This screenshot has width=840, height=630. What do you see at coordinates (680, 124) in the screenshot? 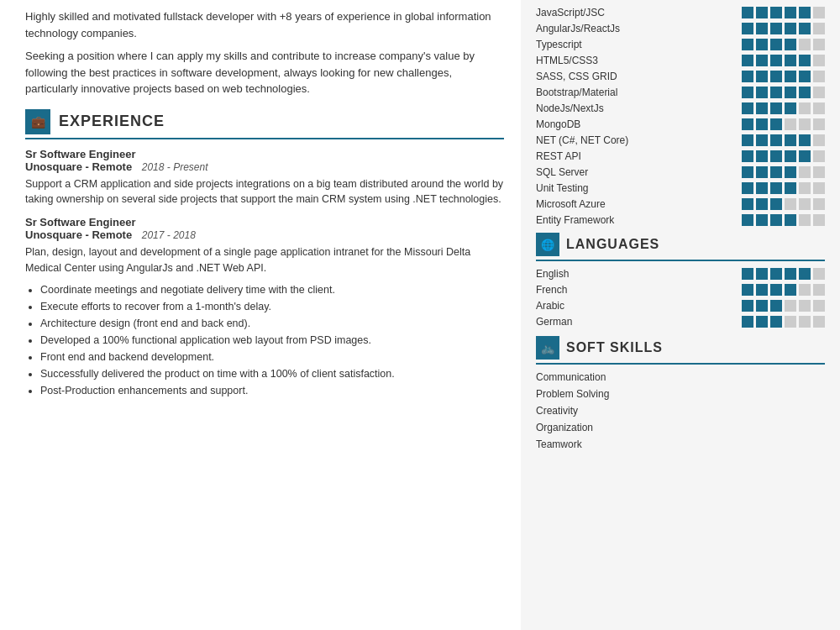
I see `skill-row: MongoDB` at bounding box center [680, 124].